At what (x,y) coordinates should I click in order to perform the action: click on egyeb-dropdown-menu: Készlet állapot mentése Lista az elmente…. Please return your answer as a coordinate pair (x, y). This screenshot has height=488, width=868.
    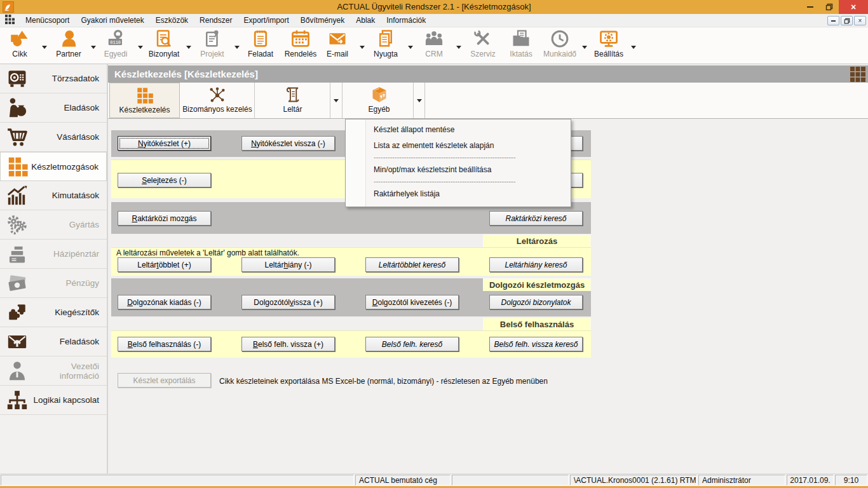
    Looking at the image, I should click on (458, 163).